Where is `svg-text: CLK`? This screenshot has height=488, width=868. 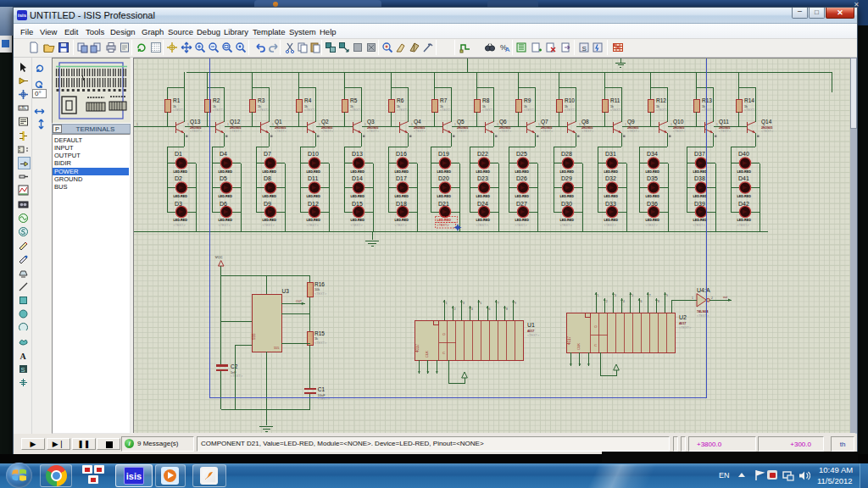 svg-text: CLK is located at coordinates (578, 347).